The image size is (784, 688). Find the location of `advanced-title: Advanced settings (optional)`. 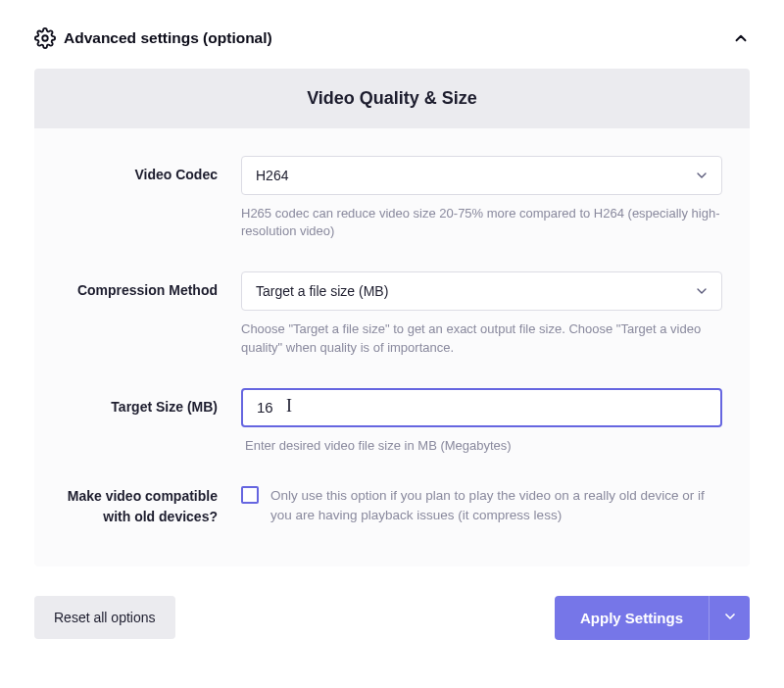

advanced-title: Advanced settings (optional) is located at coordinates (169, 38).